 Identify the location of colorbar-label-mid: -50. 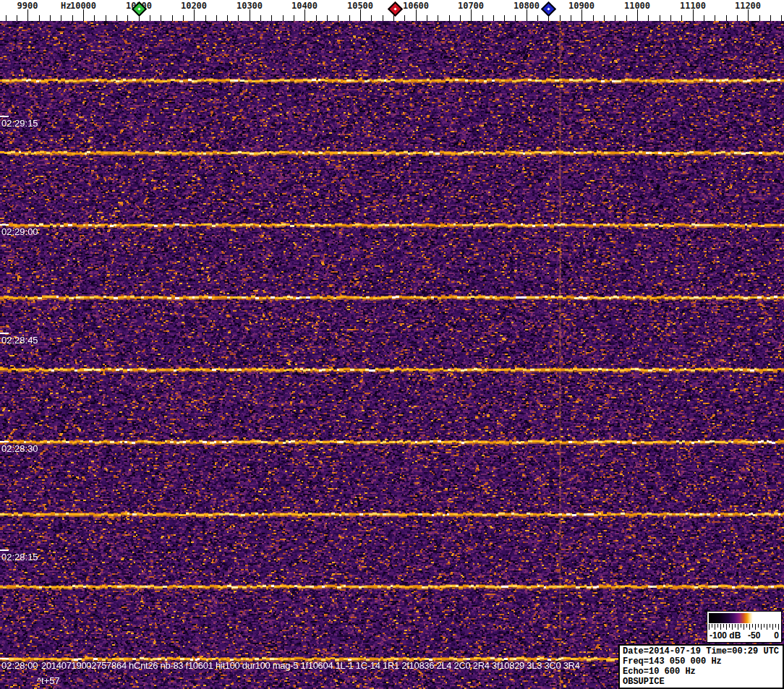
(754, 635).